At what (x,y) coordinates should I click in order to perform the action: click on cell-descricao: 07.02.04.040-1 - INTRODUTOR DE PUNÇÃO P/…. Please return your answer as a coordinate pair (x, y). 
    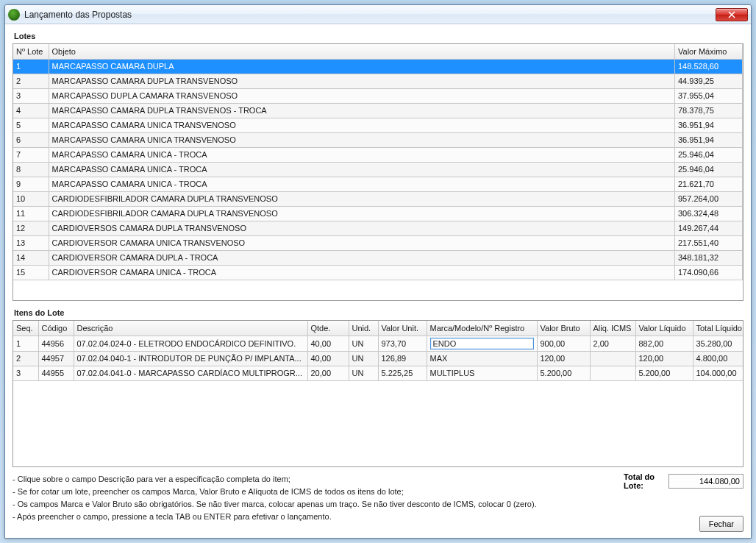
    Looking at the image, I should click on (190, 358).